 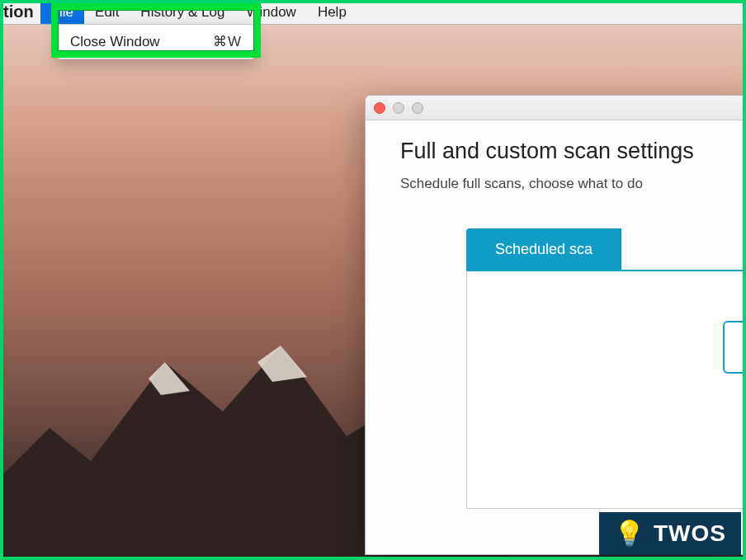 What do you see at coordinates (690, 534) in the screenshot?
I see `watermark-text: TWOS` at bounding box center [690, 534].